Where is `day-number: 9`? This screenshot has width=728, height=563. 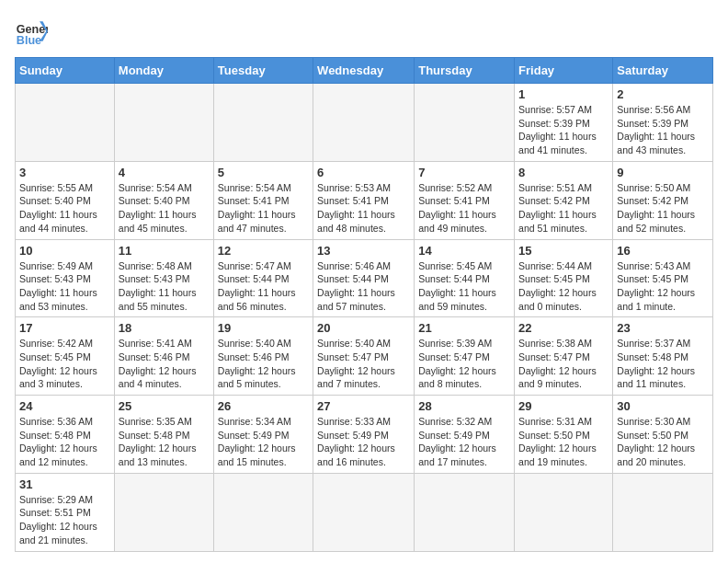 day-number: 9 is located at coordinates (663, 173).